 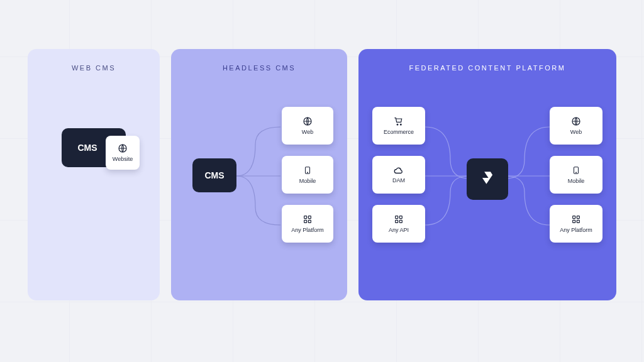 I want to click on cms-block: CMS, so click(x=214, y=175).